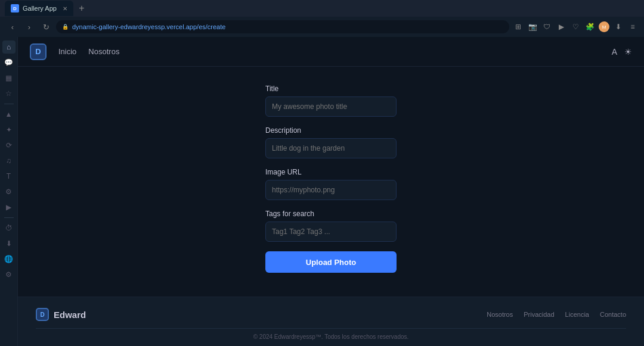 The image size is (644, 346). What do you see at coordinates (9, 93) in the screenshot?
I see `sidebar-star-icon: ☆` at bounding box center [9, 93].